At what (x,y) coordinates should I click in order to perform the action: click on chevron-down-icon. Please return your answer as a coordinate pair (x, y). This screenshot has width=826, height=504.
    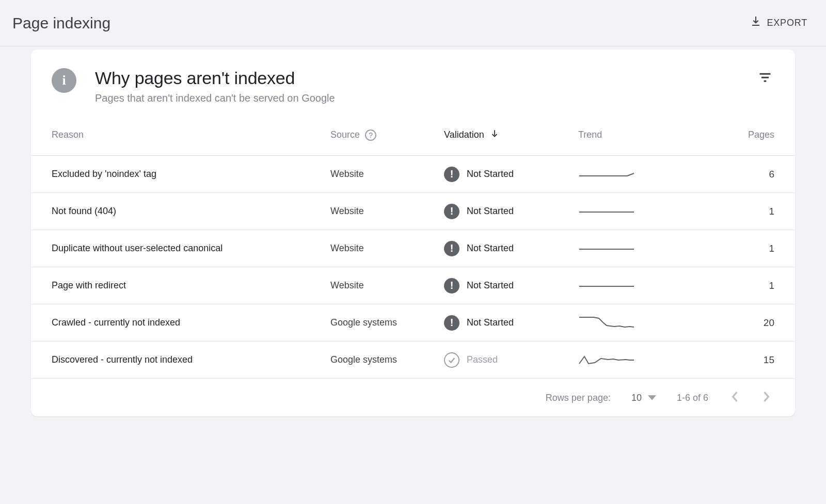
    Looking at the image, I should click on (652, 398).